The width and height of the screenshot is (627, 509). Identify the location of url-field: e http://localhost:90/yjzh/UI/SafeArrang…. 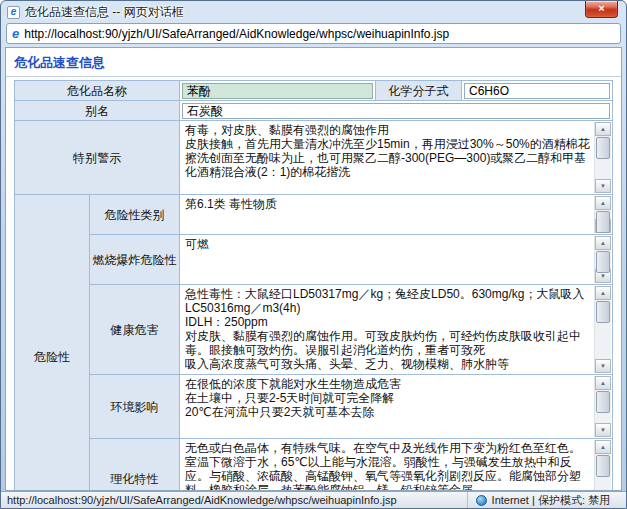
(314, 34).